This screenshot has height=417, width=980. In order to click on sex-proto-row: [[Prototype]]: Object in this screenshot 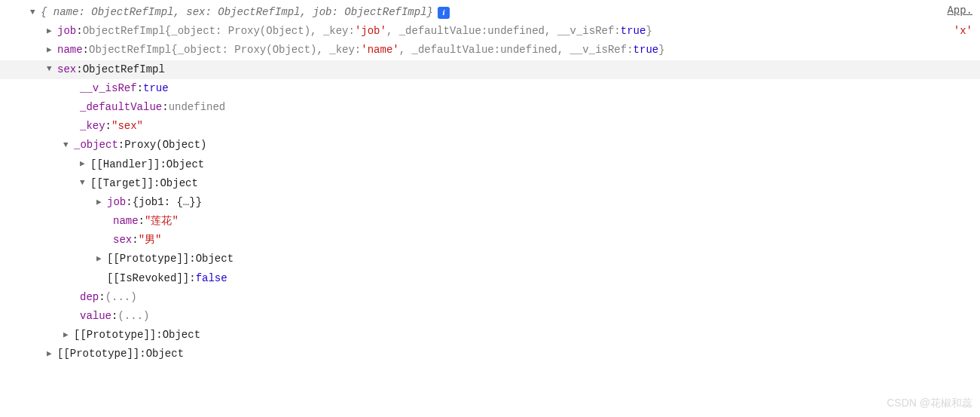, I will do `click(505, 335)`.